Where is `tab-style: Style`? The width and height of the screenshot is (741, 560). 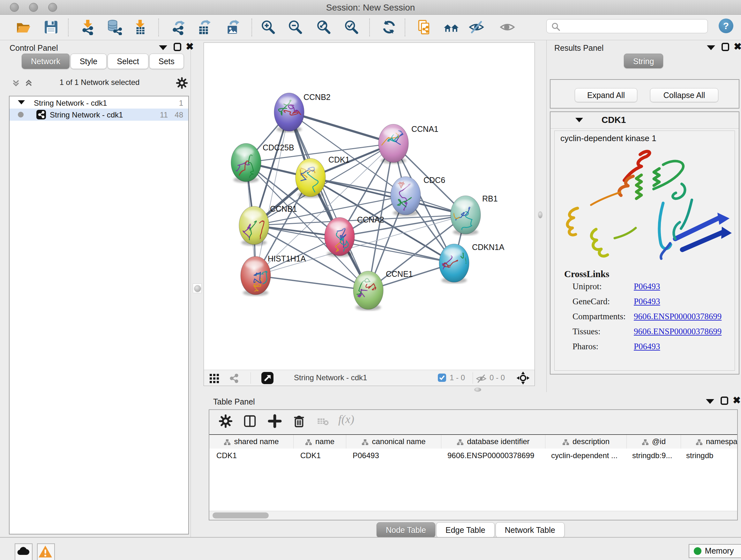
tab-style: Style is located at coordinates (89, 61).